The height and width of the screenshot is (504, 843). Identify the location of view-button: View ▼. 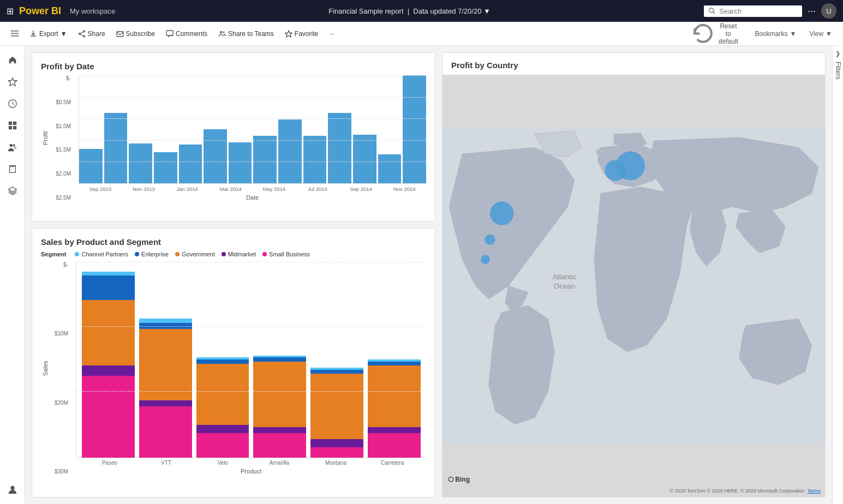
(821, 34).